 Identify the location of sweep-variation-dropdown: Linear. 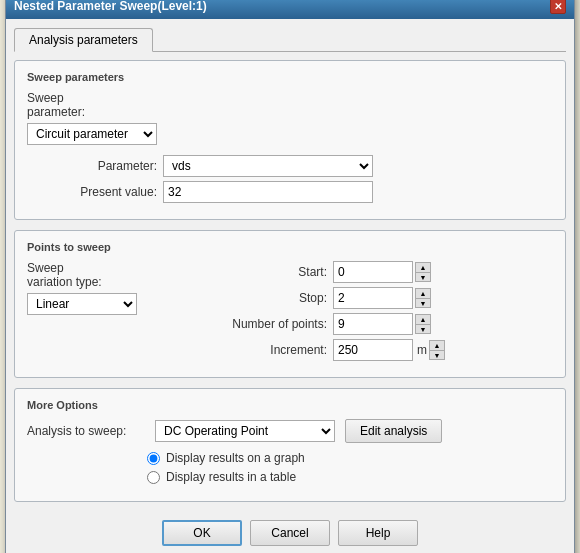
(82, 304).